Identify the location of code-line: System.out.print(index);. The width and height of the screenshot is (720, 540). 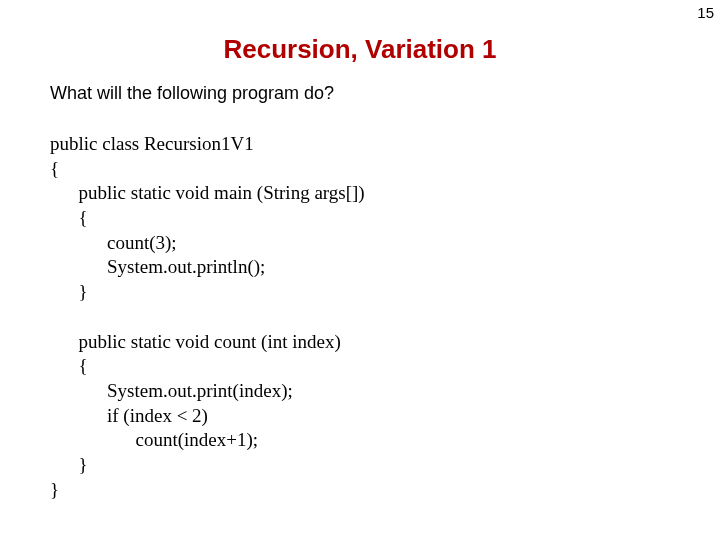
(172, 390).